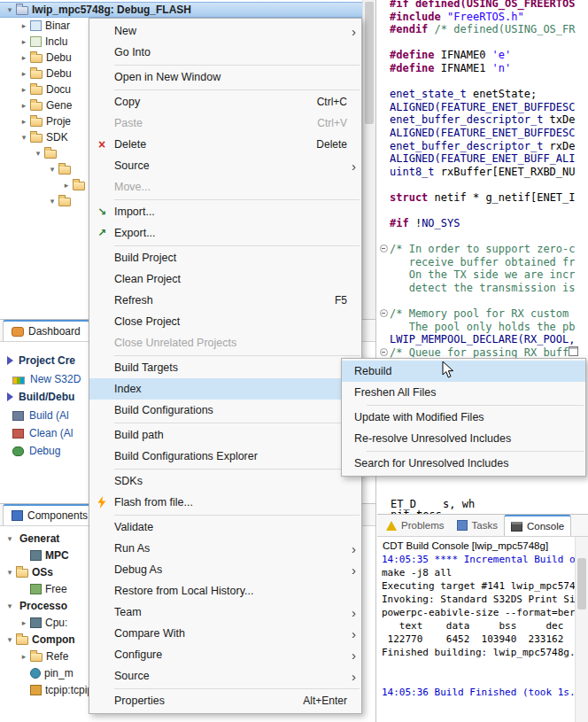  I want to click on menu-item-team: Team›, so click(225, 612).